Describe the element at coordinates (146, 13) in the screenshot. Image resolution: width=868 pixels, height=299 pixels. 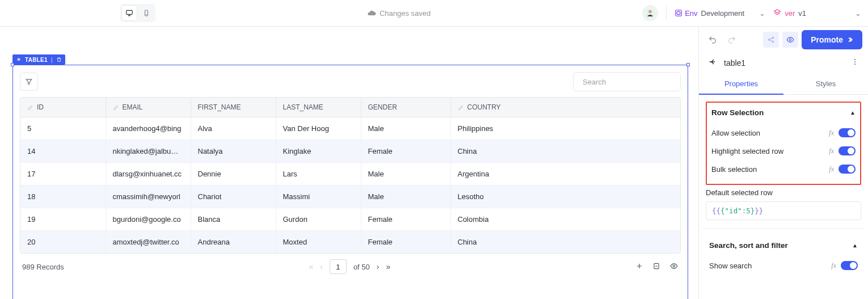
I see `mobile-device-button` at that location.